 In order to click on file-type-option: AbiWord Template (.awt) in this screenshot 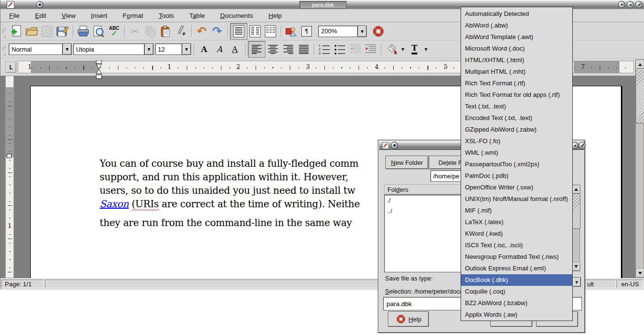, I will do `click(517, 37)`.